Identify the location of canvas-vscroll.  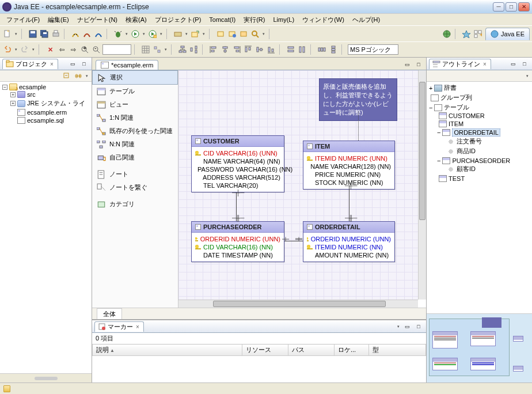
(422, 185).